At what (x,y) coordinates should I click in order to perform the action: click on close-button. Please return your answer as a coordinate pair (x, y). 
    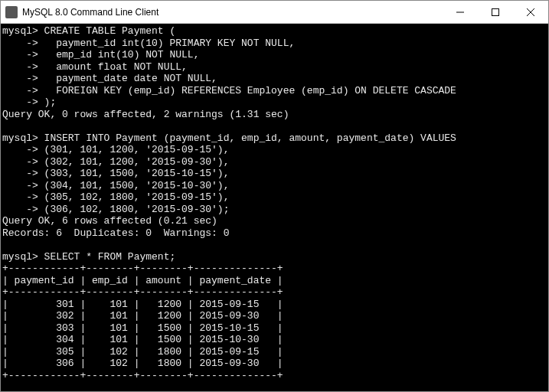
    Looking at the image, I should click on (531, 12).